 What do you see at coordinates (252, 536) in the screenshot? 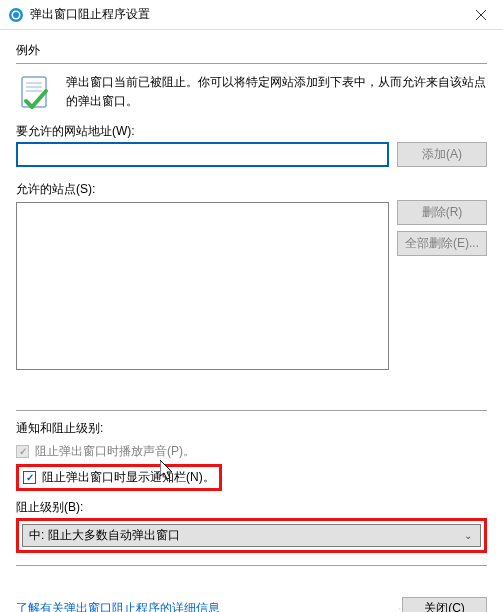
I see `highlight-annotation: 中: 阻止大多数自动弹出窗口 ⌄` at bounding box center [252, 536].